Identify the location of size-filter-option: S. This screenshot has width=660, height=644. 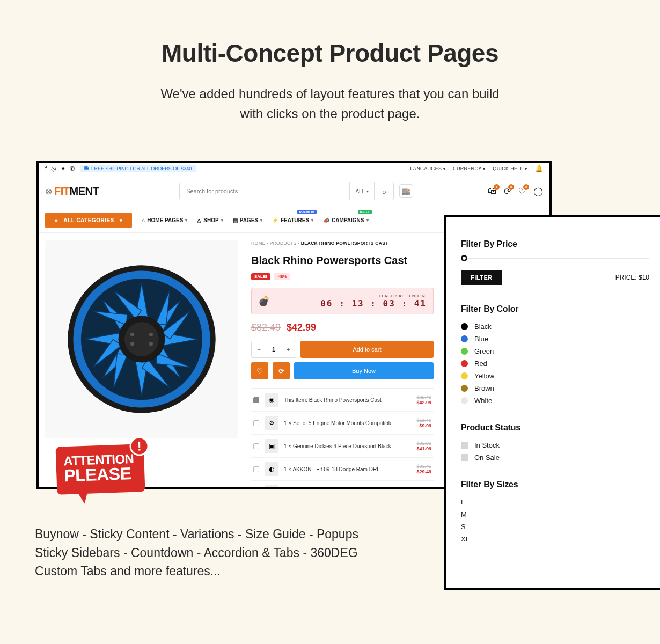
(555, 527).